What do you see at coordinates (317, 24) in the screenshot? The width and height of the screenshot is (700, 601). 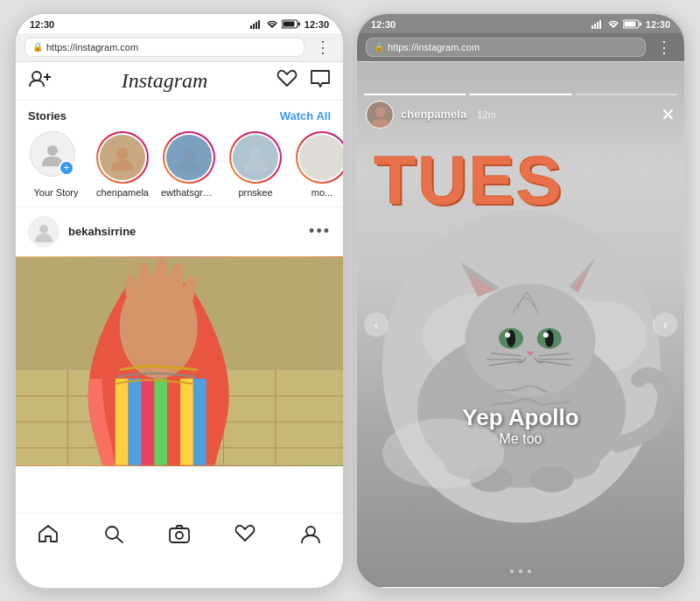 I see `battery-time-left: 12:30` at bounding box center [317, 24].